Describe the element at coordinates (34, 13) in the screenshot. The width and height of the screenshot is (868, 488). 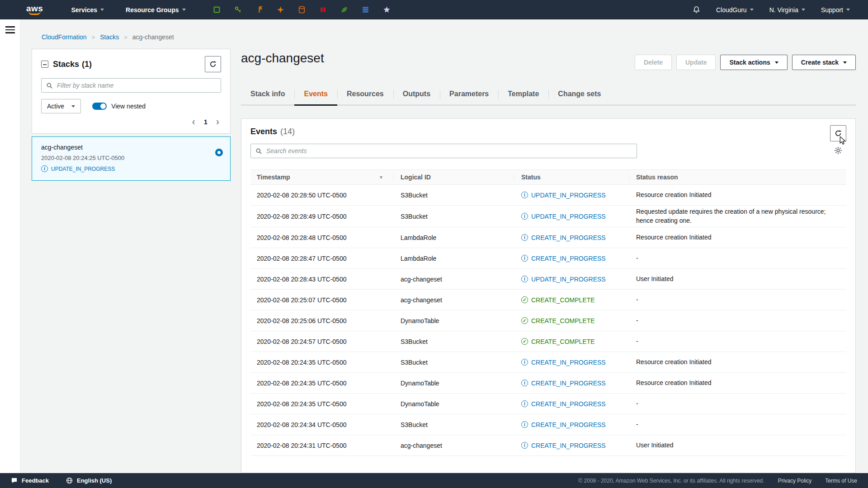
I see `aws-smile-icon` at that location.